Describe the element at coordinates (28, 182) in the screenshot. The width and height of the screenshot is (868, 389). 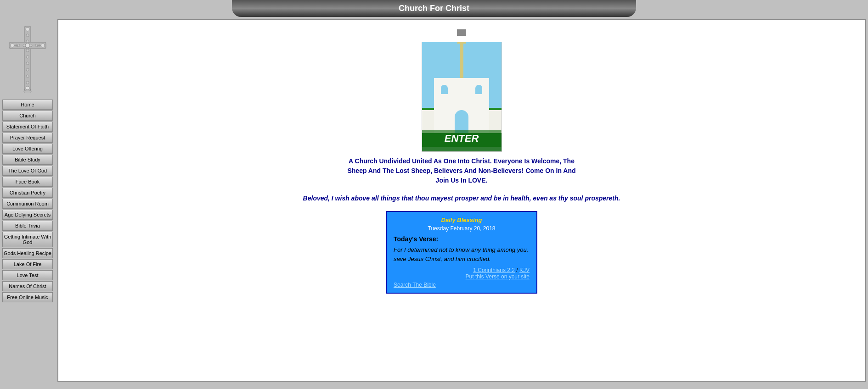
I see `nav-item-face-book: Face Book` at that location.